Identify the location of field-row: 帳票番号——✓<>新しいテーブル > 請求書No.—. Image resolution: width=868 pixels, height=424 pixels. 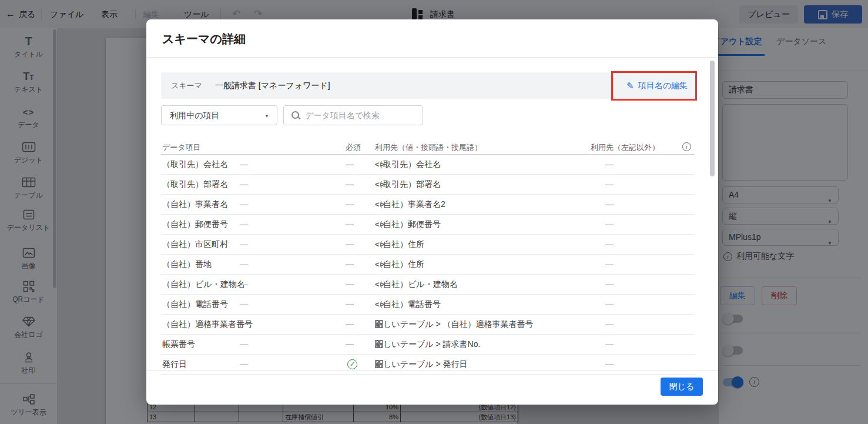
(428, 345).